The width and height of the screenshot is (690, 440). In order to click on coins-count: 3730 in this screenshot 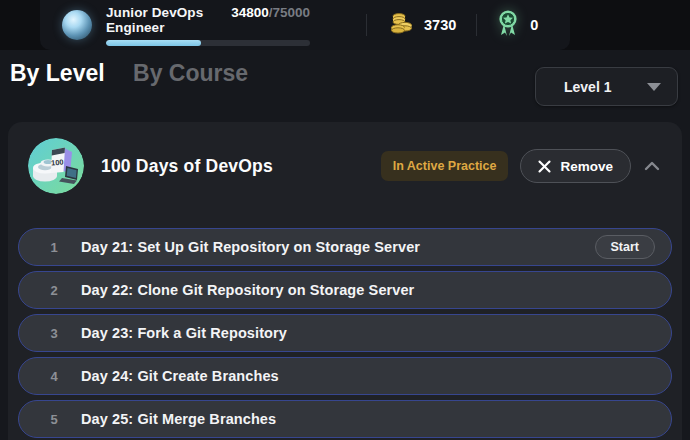, I will do `click(440, 25)`.